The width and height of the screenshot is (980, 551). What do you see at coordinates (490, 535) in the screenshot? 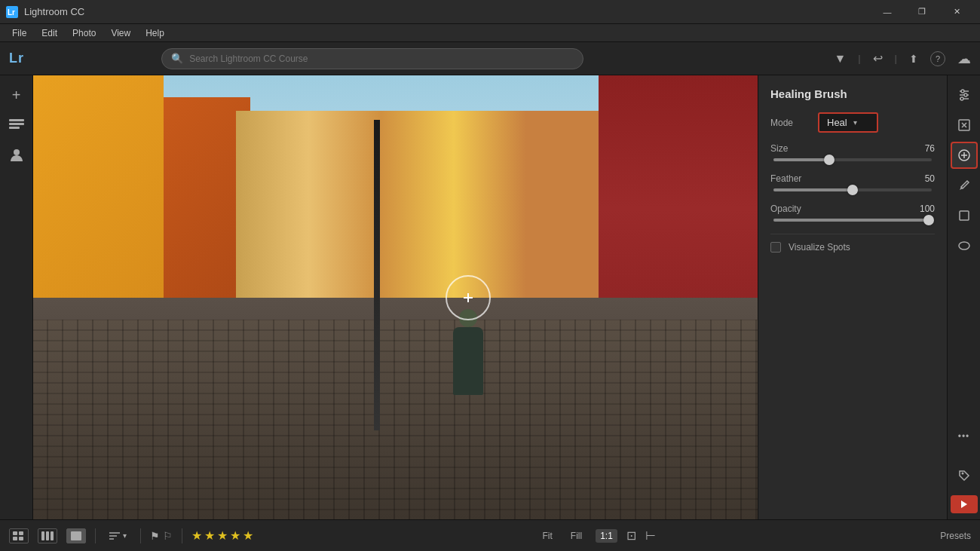
I see `bottom-toolbar: ▾ ⚑ ⚐ ★ ★ ★ ★ ★ Fit Fill 1:1 ⊡ ⊢ Presets` at bounding box center [490, 535].